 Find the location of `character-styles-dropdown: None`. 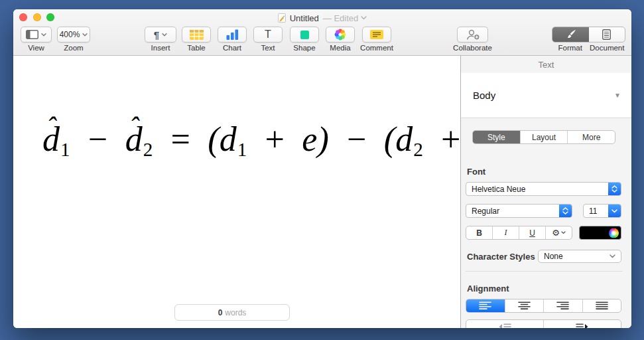

character-styles-dropdown: None is located at coordinates (580, 256).